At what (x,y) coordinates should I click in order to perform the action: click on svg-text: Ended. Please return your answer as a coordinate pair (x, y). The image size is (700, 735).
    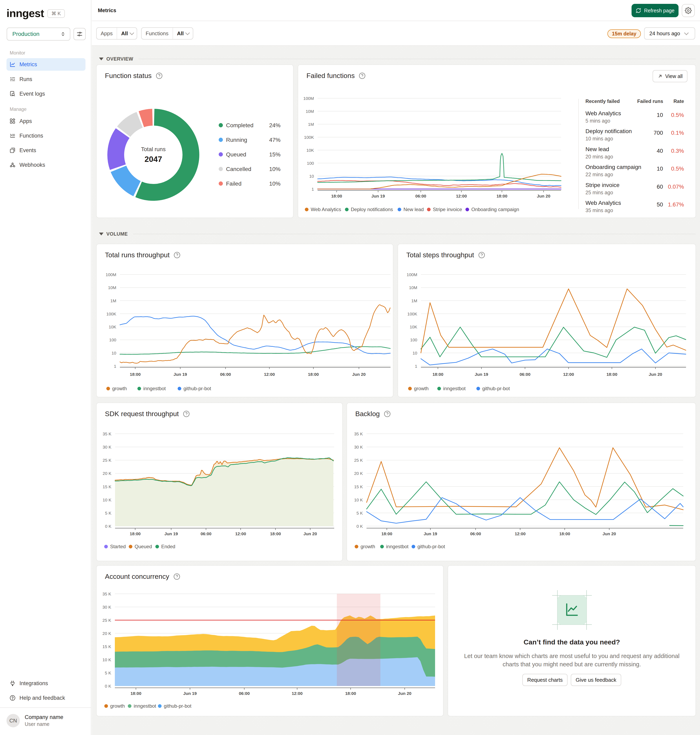
    Looking at the image, I should click on (168, 546).